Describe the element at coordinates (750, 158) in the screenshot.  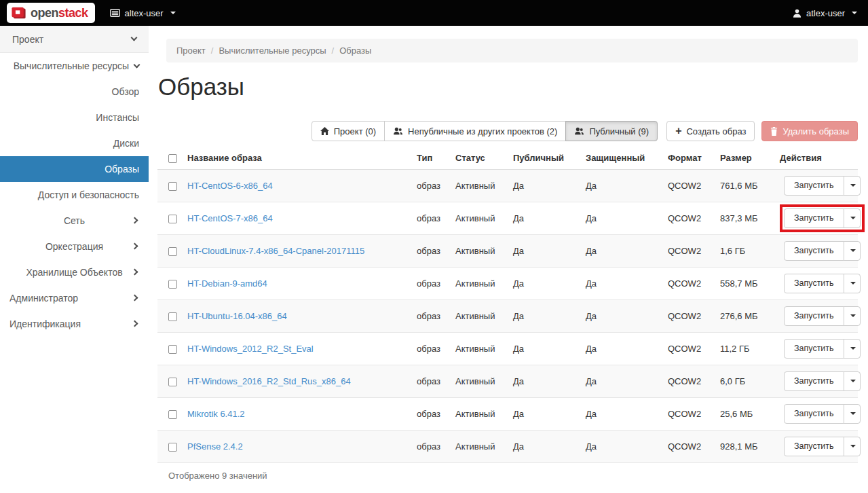
I see `column-header-size: Размер` at that location.